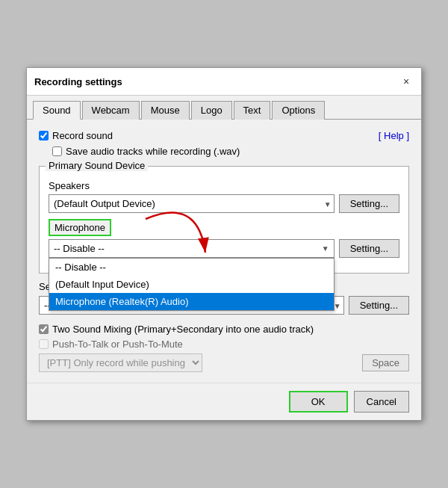 The height and width of the screenshot is (488, 448). I want to click on two-sound-row: Two Sound Mixing (Primary+Secondary into…, so click(224, 329).